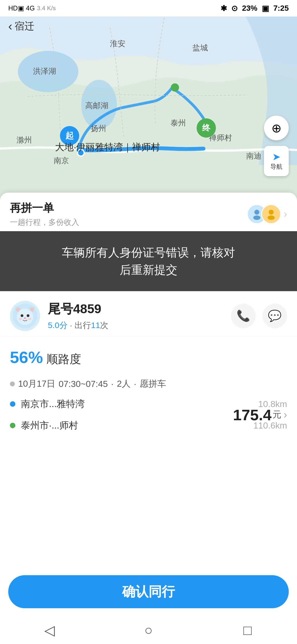 This screenshot has height=644, width=297. I want to click on route-persons: 2人, so click(124, 384).